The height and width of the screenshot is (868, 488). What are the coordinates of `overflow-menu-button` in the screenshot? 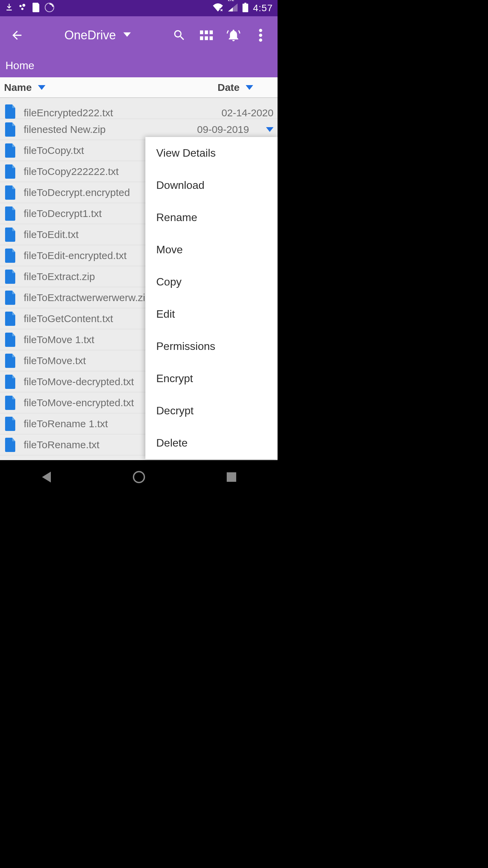 It's located at (261, 35).